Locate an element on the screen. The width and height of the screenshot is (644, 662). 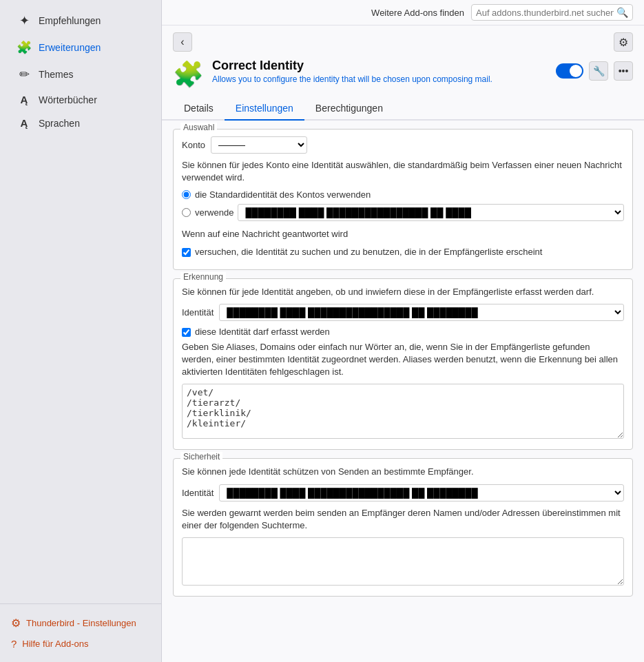
thunderbird-settings-link: ⚙ Thunderbird - Einstellungen is located at coordinates (81, 623).